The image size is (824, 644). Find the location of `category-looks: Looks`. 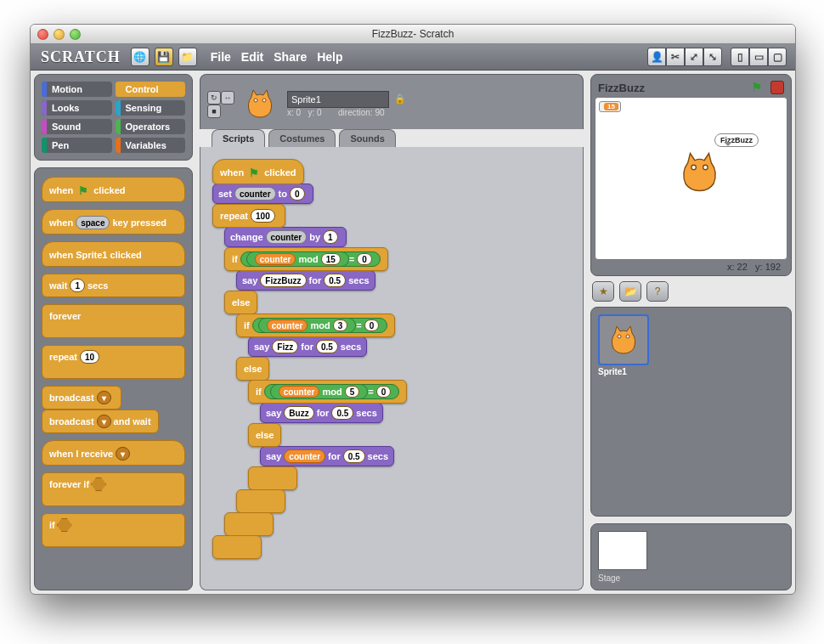

category-looks: Looks is located at coordinates (76, 108).